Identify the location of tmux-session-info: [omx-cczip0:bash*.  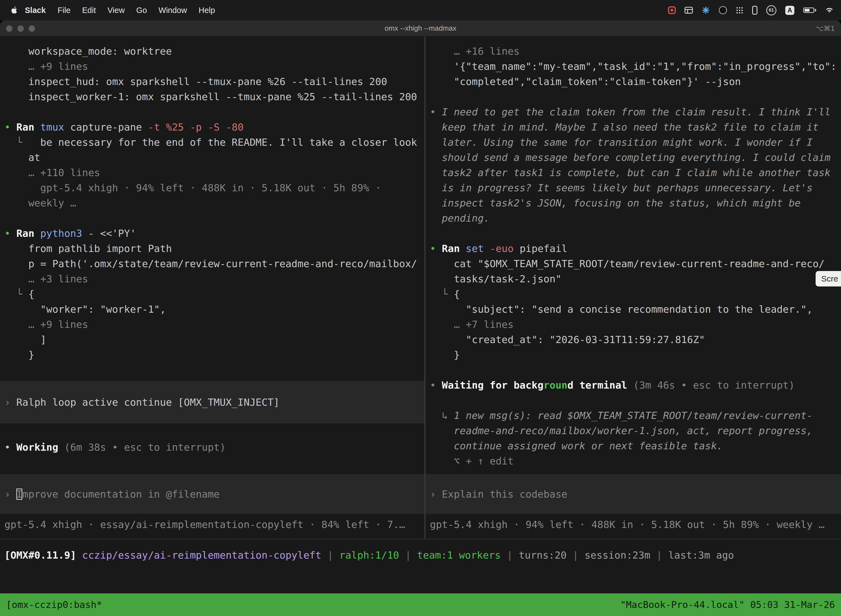
(54, 605).